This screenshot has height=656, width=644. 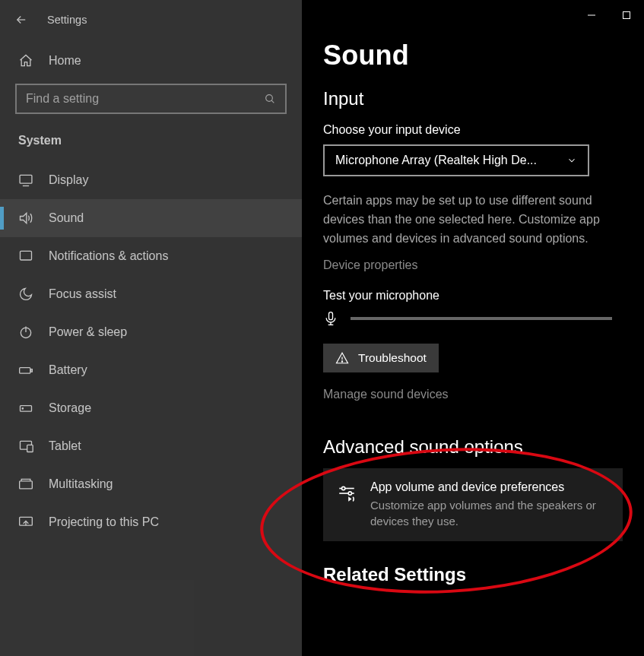 What do you see at coordinates (65, 61) in the screenshot?
I see `home-label: Home` at bounding box center [65, 61].